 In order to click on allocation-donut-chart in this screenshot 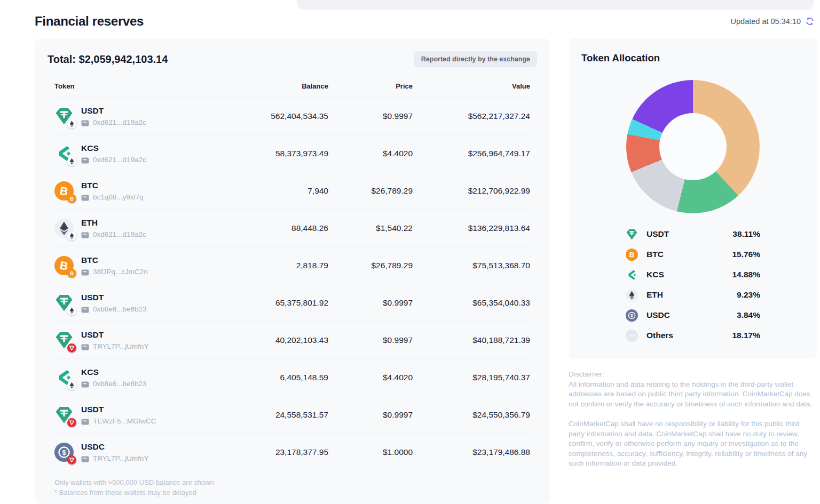, I will do `click(693, 147)`.